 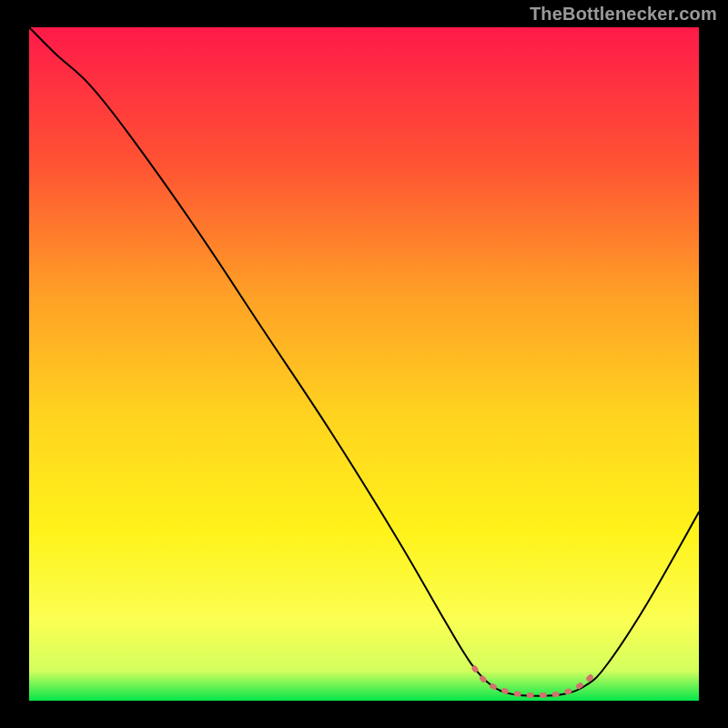 What do you see at coordinates (623, 15) in the screenshot?
I see `watermark-text: TheBottlenecker.com` at bounding box center [623, 15].